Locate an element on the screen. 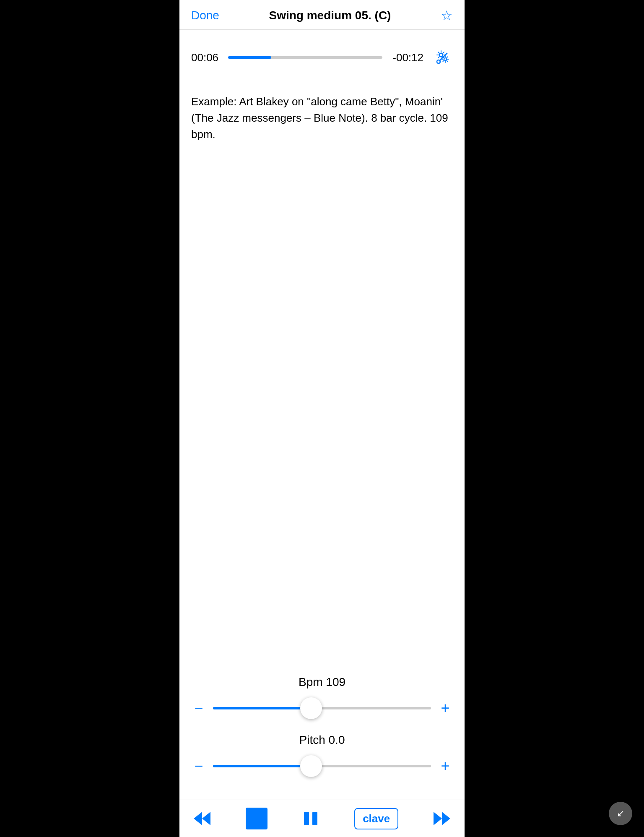  bpm-slider-group: Bpm 109 − + is located at coordinates (322, 698).